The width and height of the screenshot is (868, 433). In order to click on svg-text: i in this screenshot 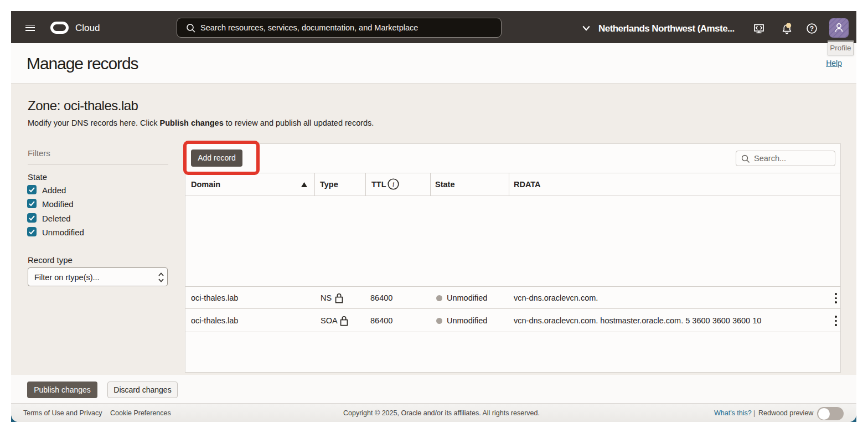, I will do `click(394, 184)`.